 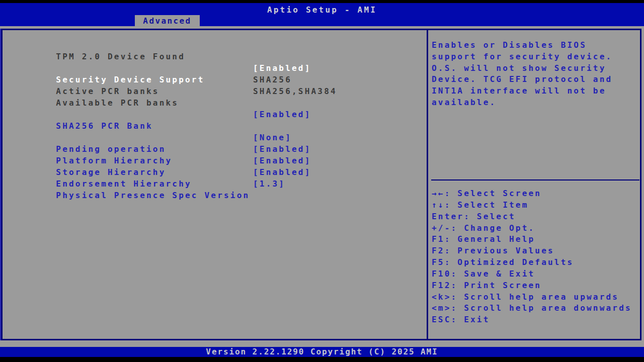 I want to click on setting-value: SHA256, so click(x=273, y=79).